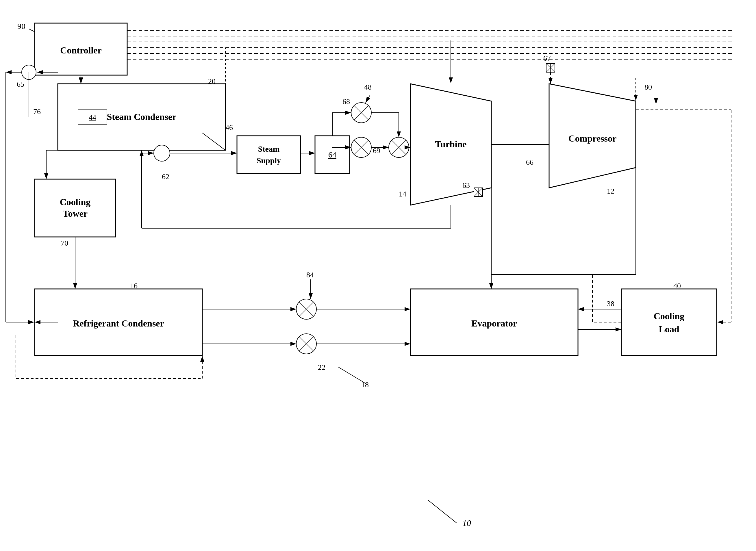  I want to click on ref-80: 80, so click(648, 87).